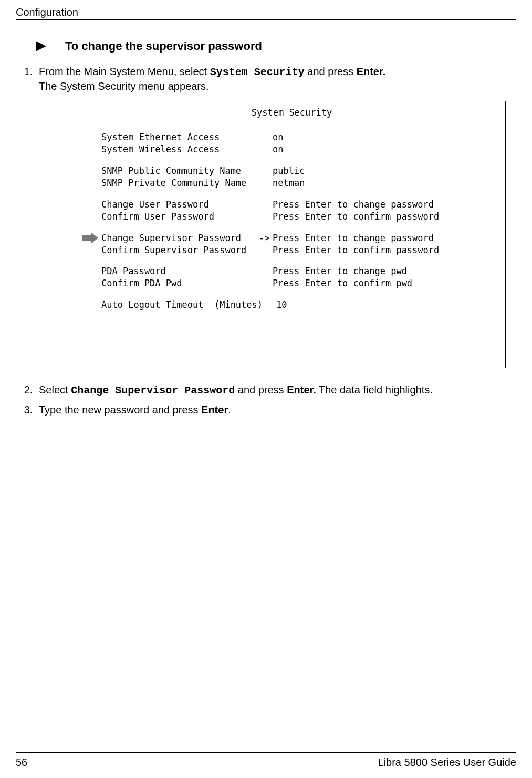 Image resolution: width=532 pixels, height=778 pixels. I want to click on terminal-label: SNMP Private Community Name, so click(180, 183).